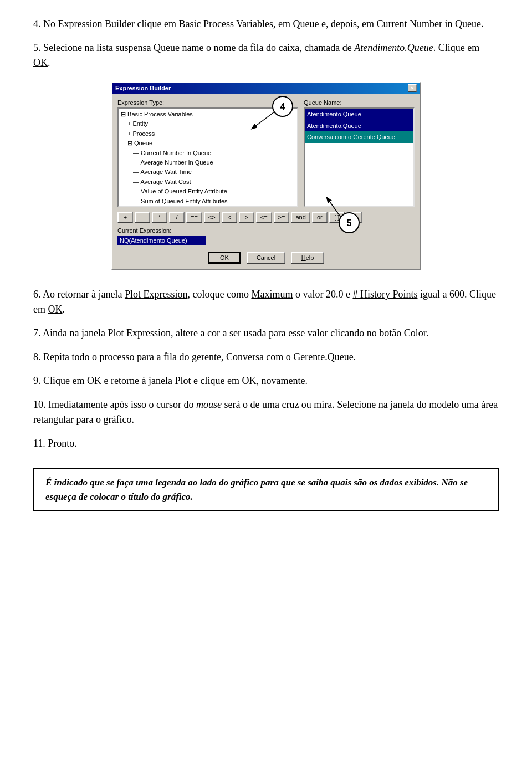 The height and width of the screenshot is (773, 532). I want to click on op-c: C, so click(354, 217).